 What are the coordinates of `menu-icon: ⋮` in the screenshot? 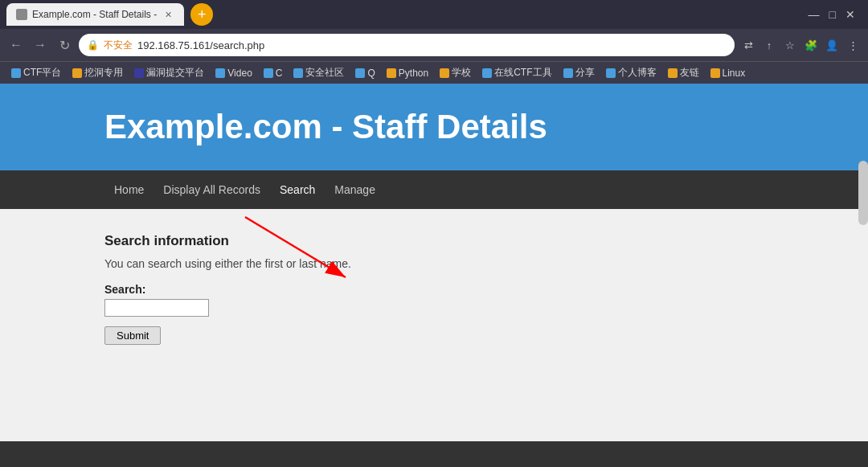 It's located at (853, 45).